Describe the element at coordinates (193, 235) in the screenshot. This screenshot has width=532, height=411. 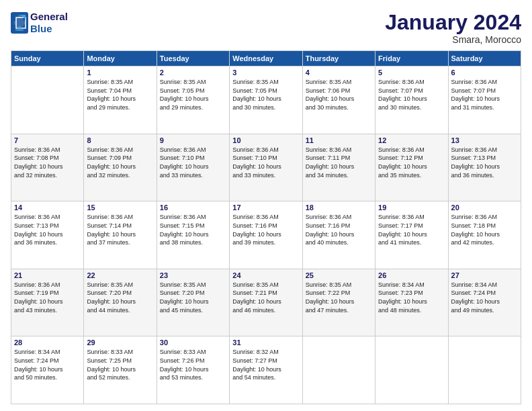
I see `calendar-cell: 16Sunrise: 8:36 AM Sunset: 7:15 PM Dayli…` at that location.